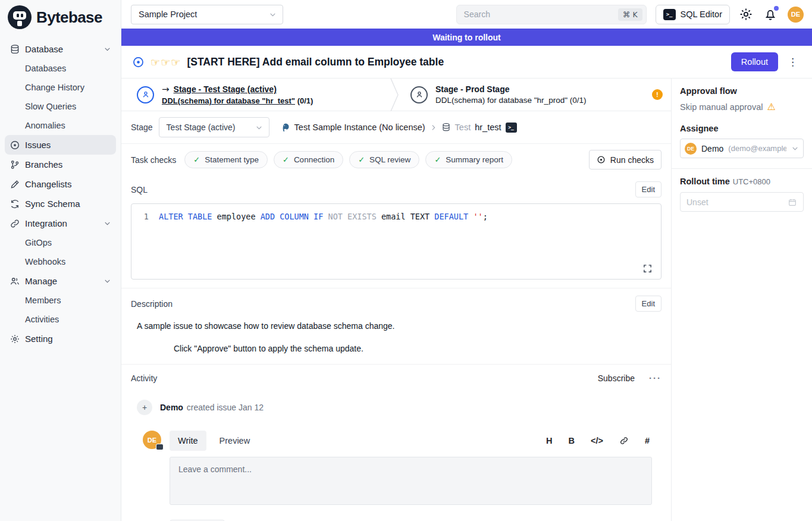 Image resolution: width=812 pixels, height=521 pixels. Describe the element at coordinates (571, 441) in the screenshot. I see `bold-icon: B` at that location.